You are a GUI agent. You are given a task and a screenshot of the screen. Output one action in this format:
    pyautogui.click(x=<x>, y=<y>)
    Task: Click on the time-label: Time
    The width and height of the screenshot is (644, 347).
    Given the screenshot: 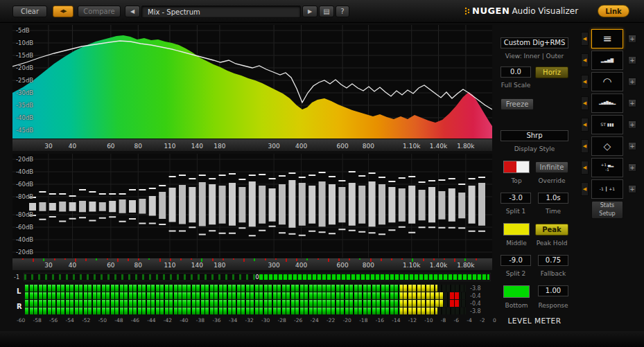 What is the action you would take?
    pyautogui.click(x=553, y=211)
    